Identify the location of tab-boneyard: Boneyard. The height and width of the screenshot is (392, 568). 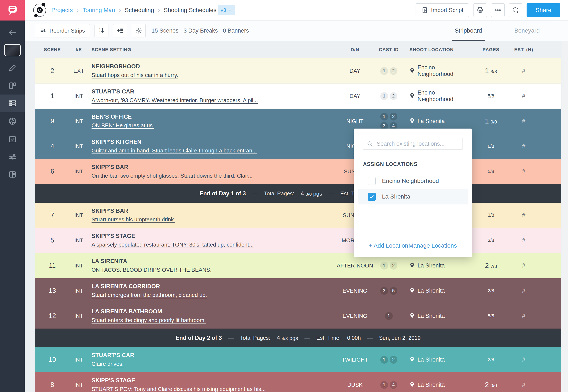
(527, 31).